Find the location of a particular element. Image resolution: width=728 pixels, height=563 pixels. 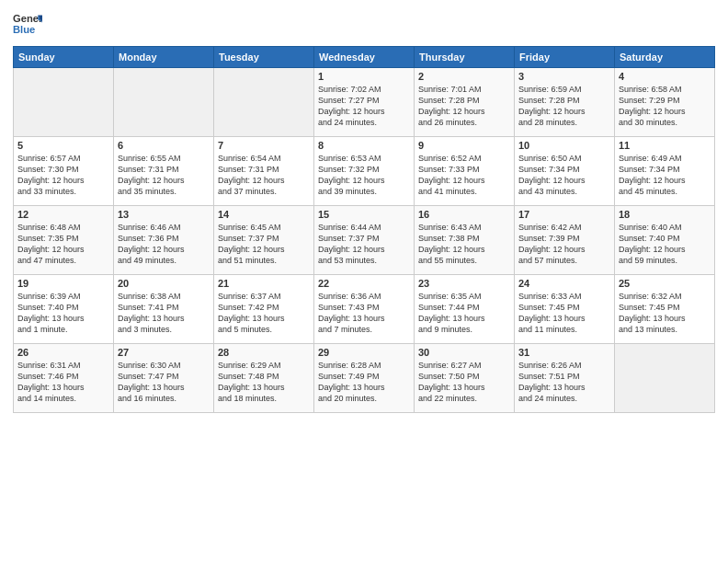

day-number: 5 is located at coordinates (63, 145).